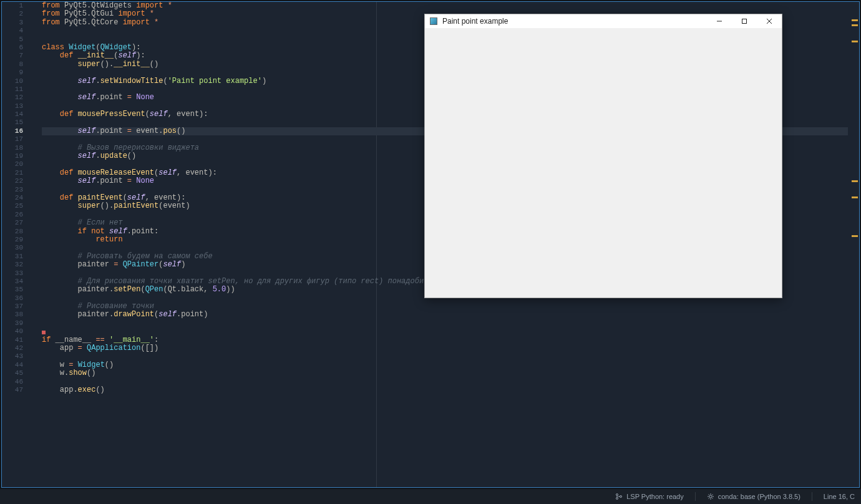 Image resolution: width=861 pixels, height=504 pixels. Describe the element at coordinates (12, 240) in the screenshot. I see `line-number: 29` at that location.